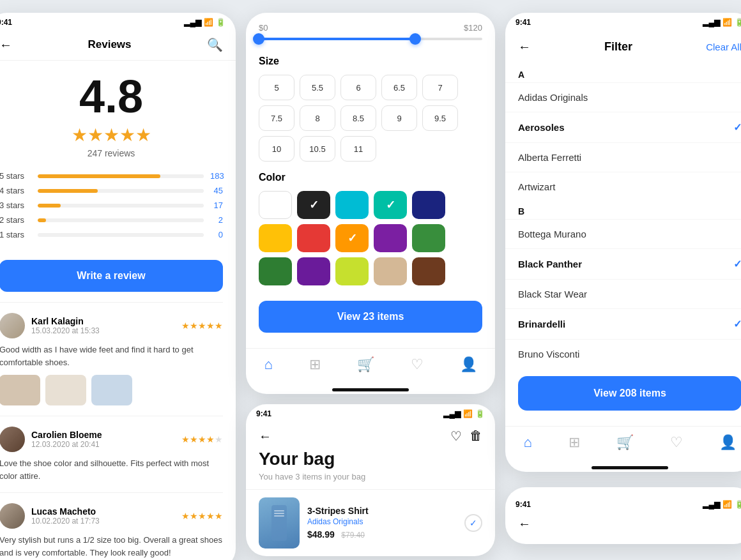 The width and height of the screenshot is (741, 560). I want to click on rating-section: 4.8 ★★★★★ 247 reviews, so click(118, 116).